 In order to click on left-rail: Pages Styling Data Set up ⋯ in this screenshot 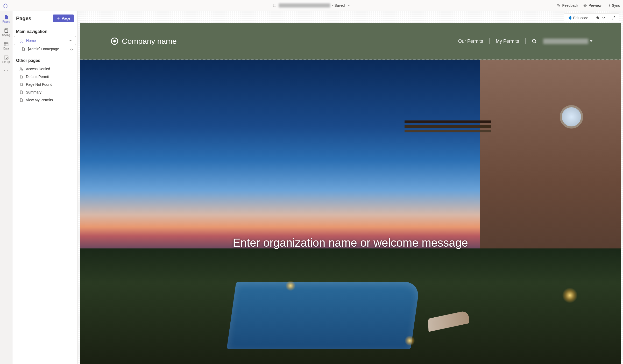, I will do `click(6, 188)`.